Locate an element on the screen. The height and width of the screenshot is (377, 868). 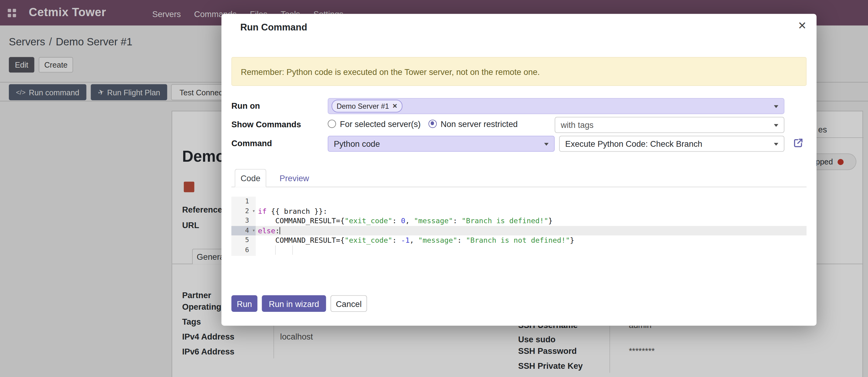
code-line: COMMAND_RESULT={"exit_code": 0, "message… is located at coordinates (531, 221).